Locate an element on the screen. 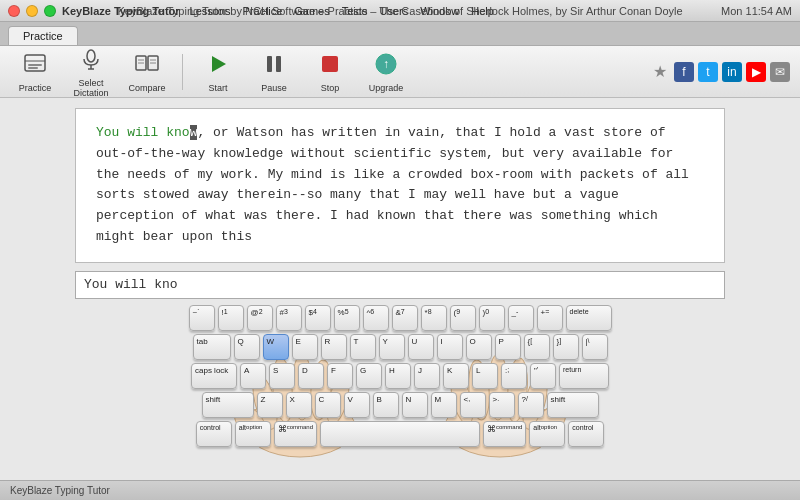  key-1: !1 is located at coordinates (231, 318).